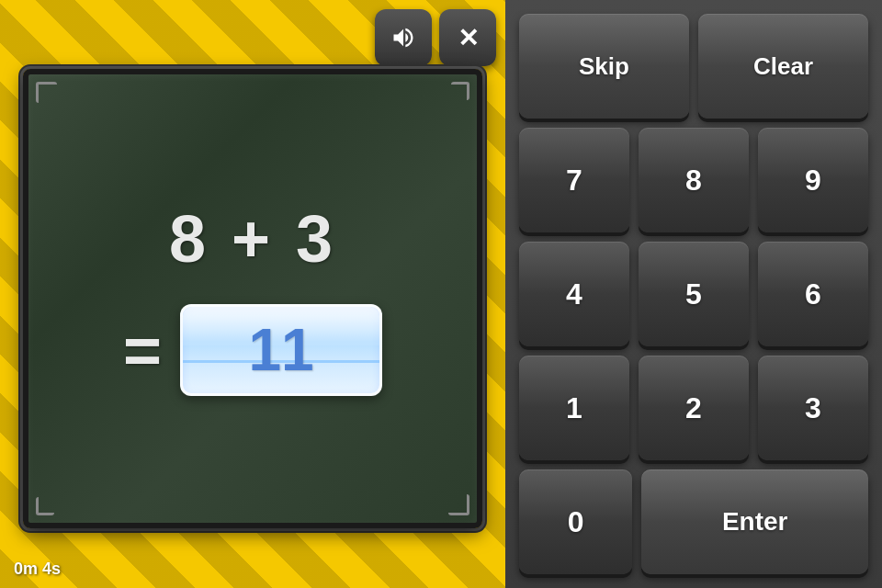 Image resolution: width=882 pixels, height=588 pixels. What do you see at coordinates (281, 350) in the screenshot?
I see `answer-box: 11` at bounding box center [281, 350].